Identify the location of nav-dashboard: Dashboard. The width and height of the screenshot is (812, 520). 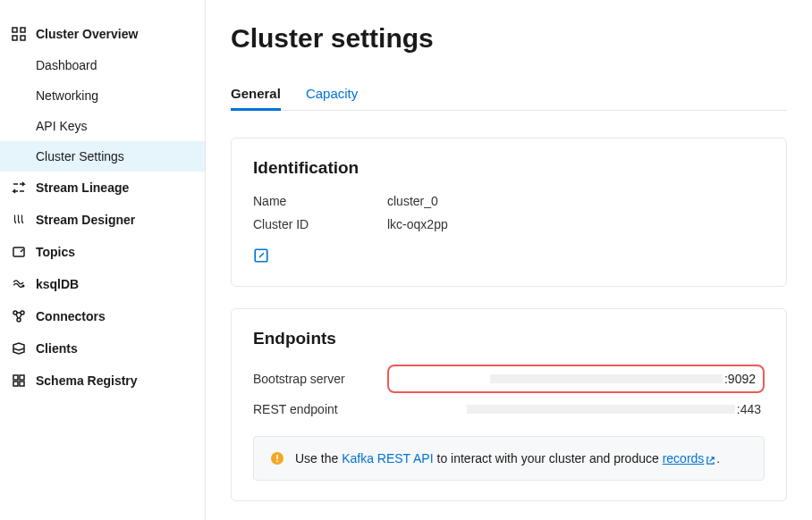
(102, 65).